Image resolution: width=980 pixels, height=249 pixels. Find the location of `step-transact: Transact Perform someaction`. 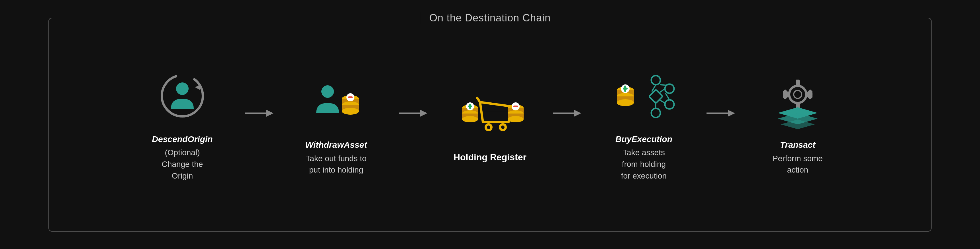

step-transact: Transact Perform someaction is located at coordinates (797, 124).